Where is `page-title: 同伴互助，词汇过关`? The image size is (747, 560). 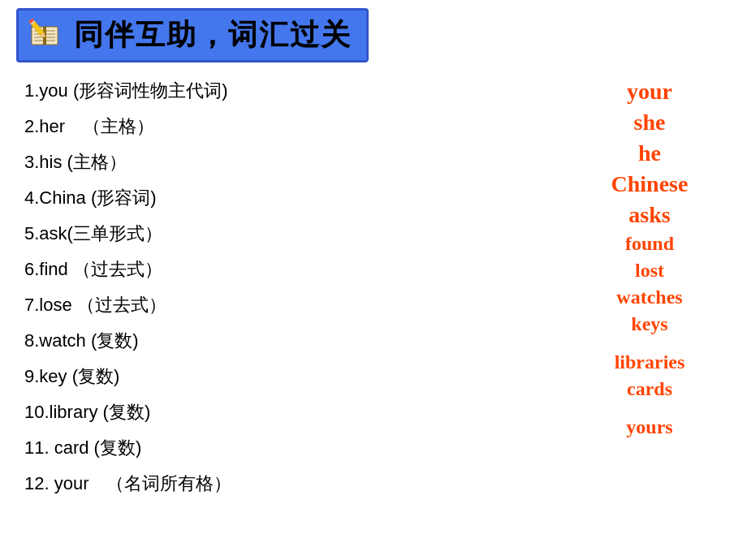
page-title: 同伴互助，词汇过关 is located at coordinates (213, 36).